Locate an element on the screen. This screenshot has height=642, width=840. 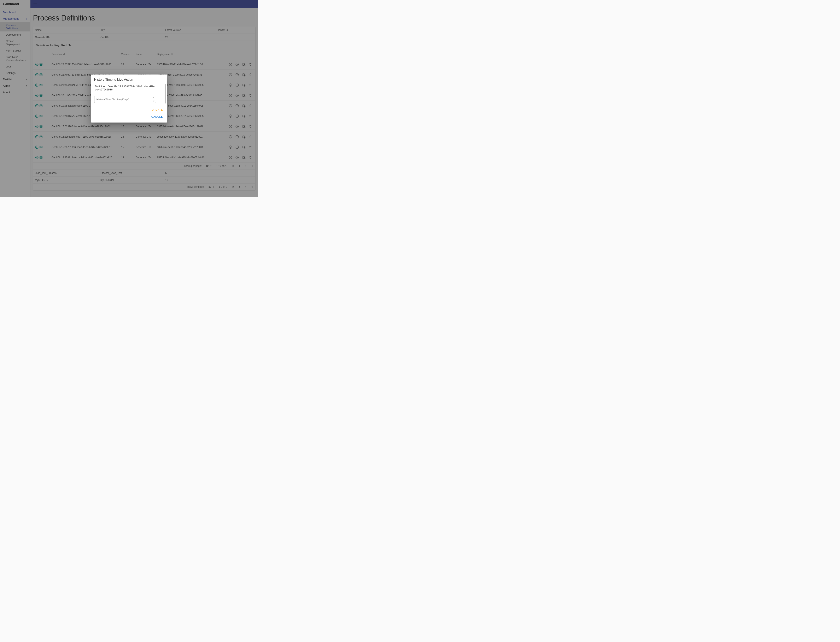
cancel-button: CANCEL is located at coordinates (158, 117).